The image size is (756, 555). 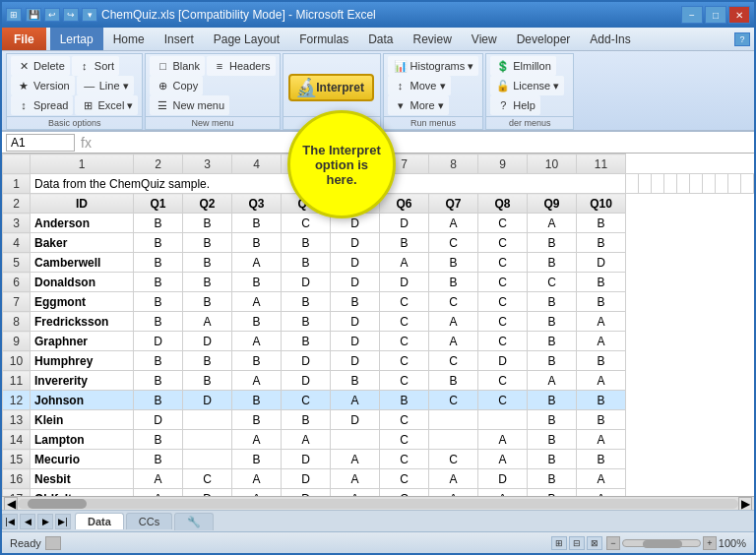 I want to click on table-row: 10HumphreyBBBDDCCDBB, so click(x=378, y=361).